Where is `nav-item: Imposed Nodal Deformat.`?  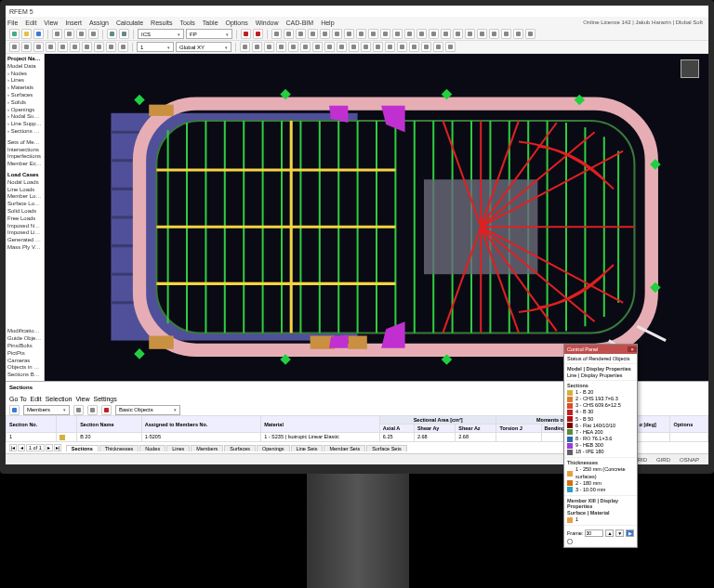 nav-item: Imposed Nodal Deformat. is located at coordinates (24, 227).